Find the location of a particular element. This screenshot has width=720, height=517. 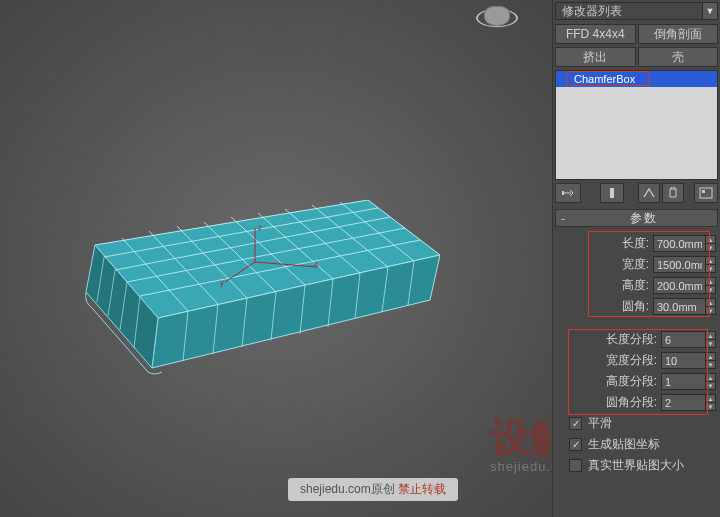

smooth-checkbox: ✓ is located at coordinates (576, 424).